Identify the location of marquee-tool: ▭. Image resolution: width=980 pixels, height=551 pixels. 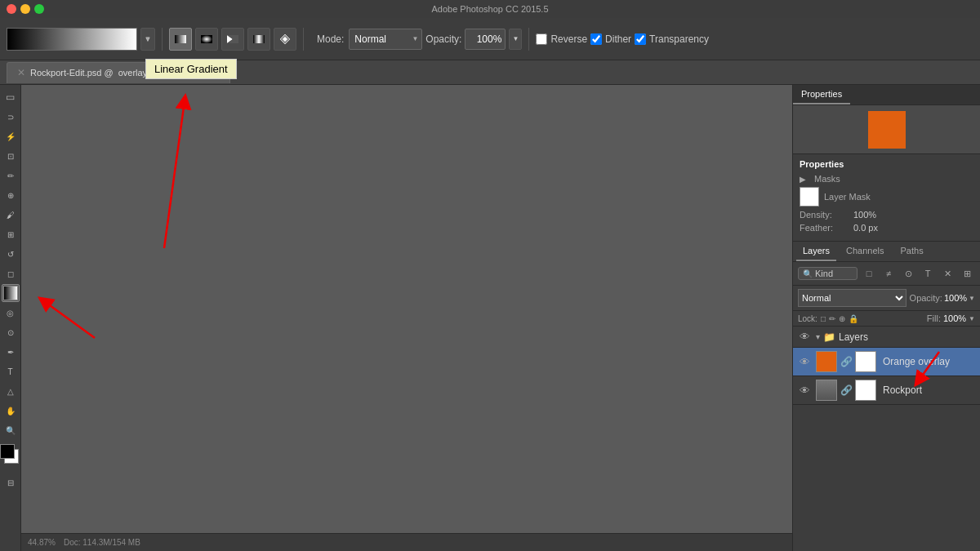
(11, 97).